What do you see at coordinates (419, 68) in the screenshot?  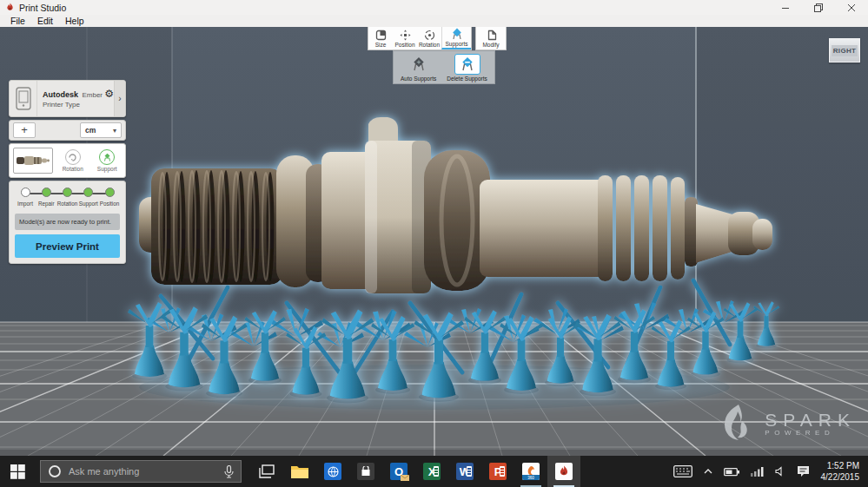 I see `auto-supports-button: Auto Supports` at bounding box center [419, 68].